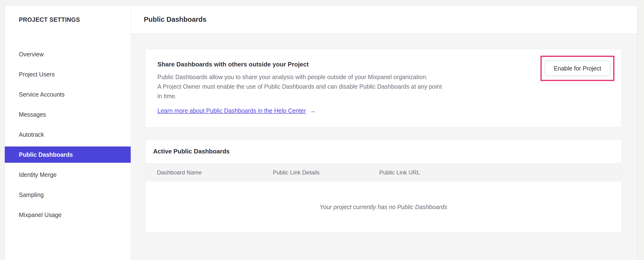 This screenshot has width=644, height=260. I want to click on sidebar-item-identity-merge: Identity Merge, so click(68, 175).